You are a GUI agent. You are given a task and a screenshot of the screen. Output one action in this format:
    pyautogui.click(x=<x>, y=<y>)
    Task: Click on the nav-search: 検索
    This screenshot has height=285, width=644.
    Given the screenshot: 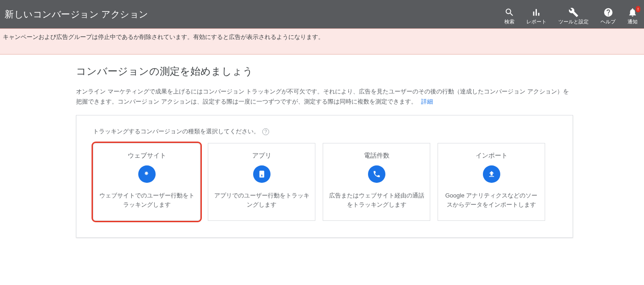 What is the action you would take?
    pyautogui.click(x=509, y=16)
    